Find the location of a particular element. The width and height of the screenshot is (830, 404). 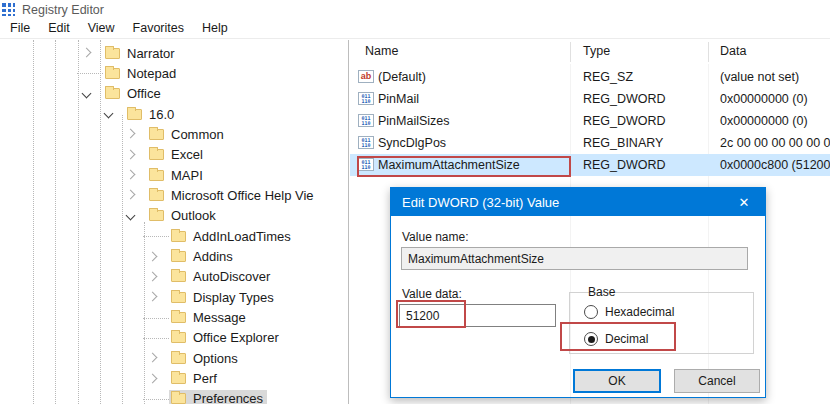

menu-item-favorites: Favorites is located at coordinates (158, 28).